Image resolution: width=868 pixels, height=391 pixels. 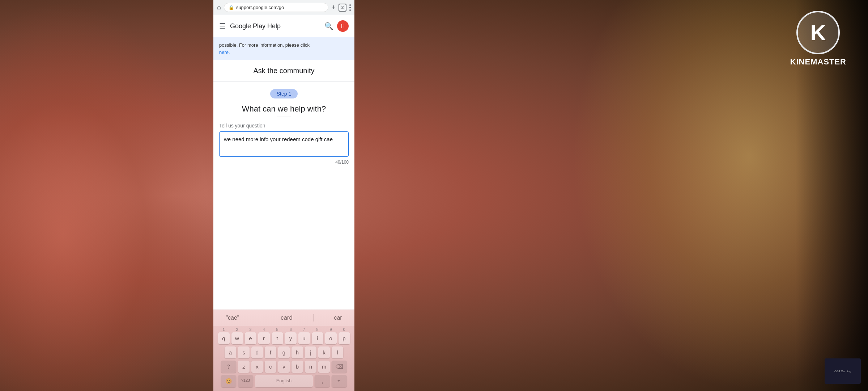 What do you see at coordinates (251, 329) in the screenshot?
I see `num-hint-3: 3` at bounding box center [251, 329].